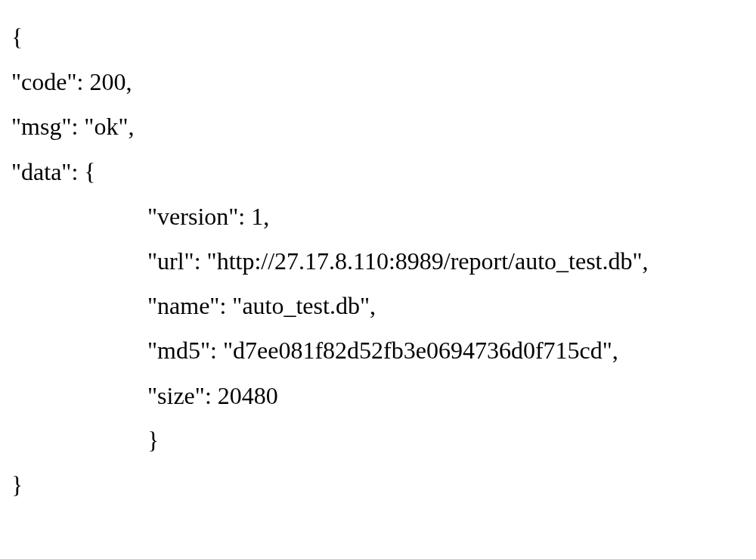 This screenshot has width=756, height=559. What do you see at coordinates (378, 351) in the screenshot?
I see `code-line-md5: "md5": "d7ee081f82d52fb3e0694736d0f715cd…` at bounding box center [378, 351].